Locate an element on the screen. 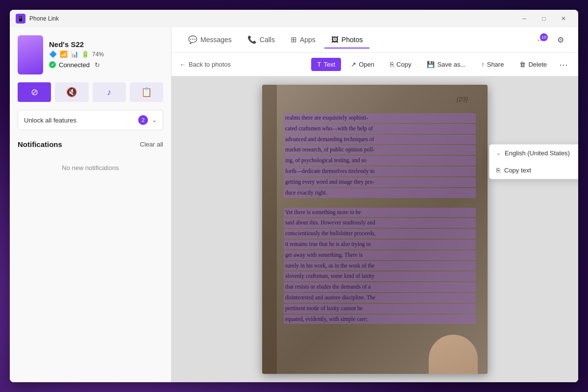 Image resolution: width=588 pixels, height=392 pixels. page-edge is located at coordinates (270, 229).